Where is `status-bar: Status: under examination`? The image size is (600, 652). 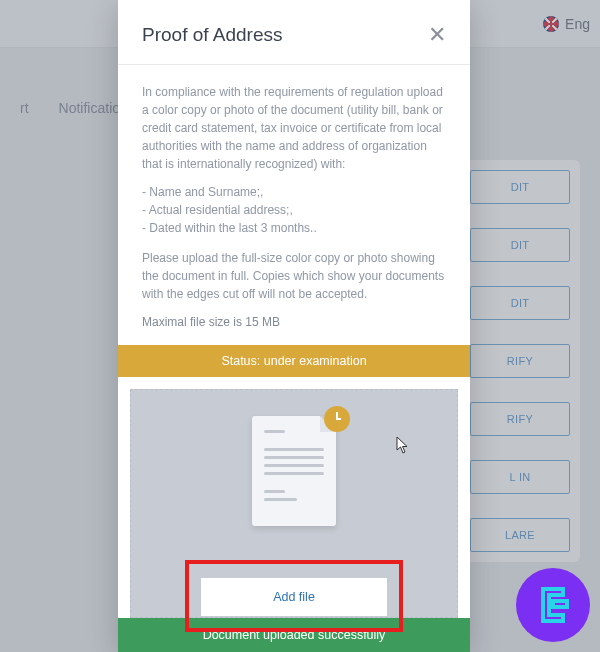 status-bar: Status: under examination is located at coordinates (294, 361).